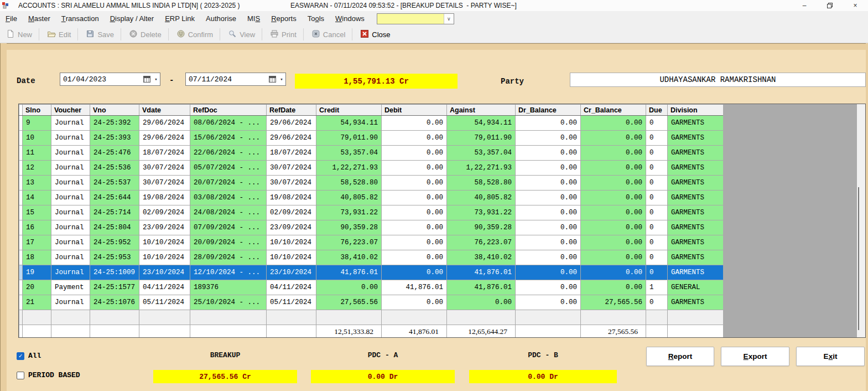  I want to click on col-header-dr-balance: Dr_Balance, so click(548, 110).